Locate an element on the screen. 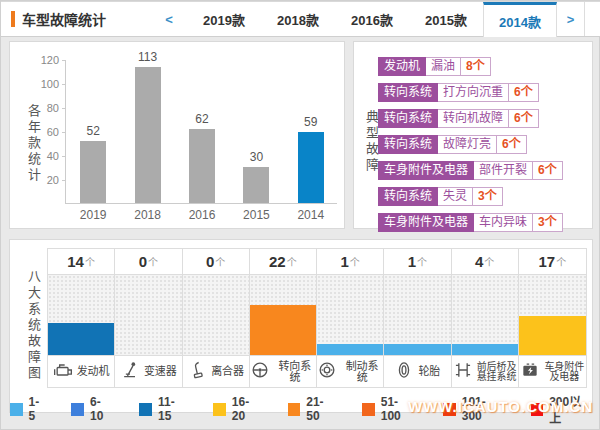  y-axis-tick-label: 60 is located at coordinates (44, 132).